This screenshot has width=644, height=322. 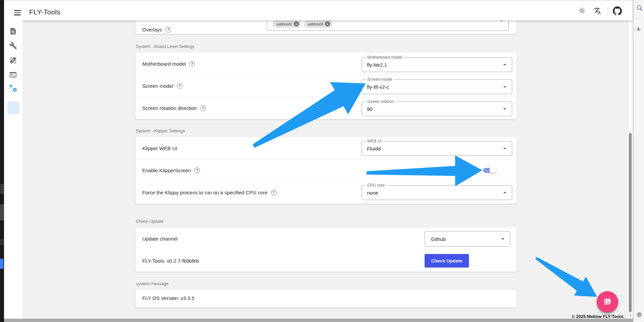 I want to click on translate-icon, so click(x=598, y=11).